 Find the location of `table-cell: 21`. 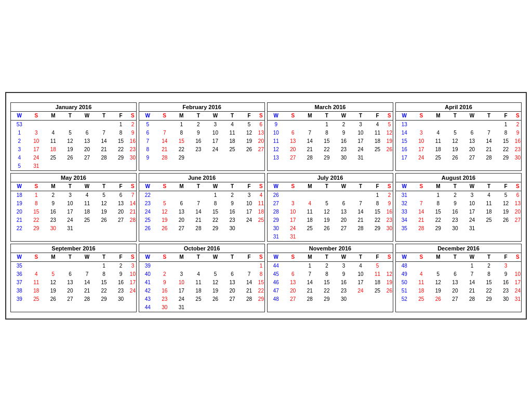

table-cell: 21 is located at coordinates (310, 150).